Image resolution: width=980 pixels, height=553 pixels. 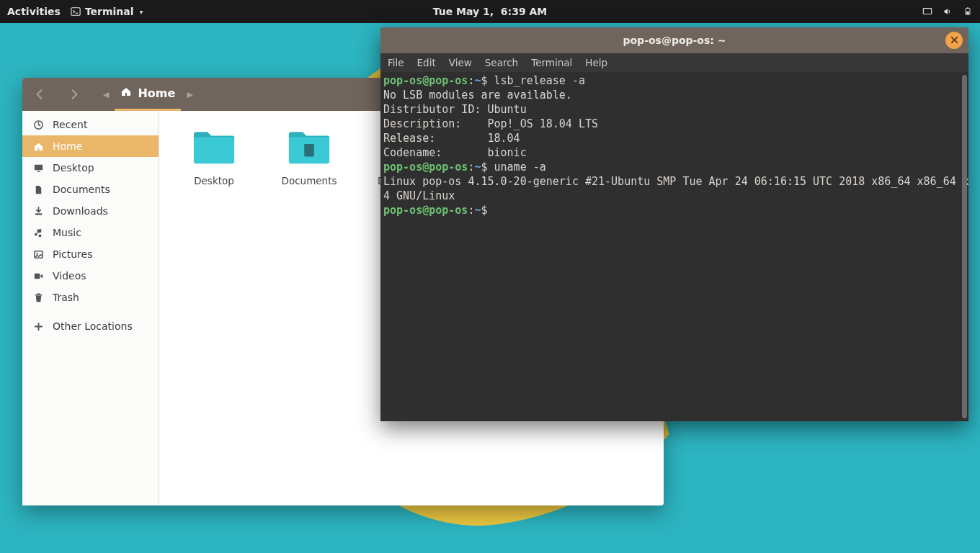 I want to click on sidebar-item-documents: Documents, so click(x=91, y=189).